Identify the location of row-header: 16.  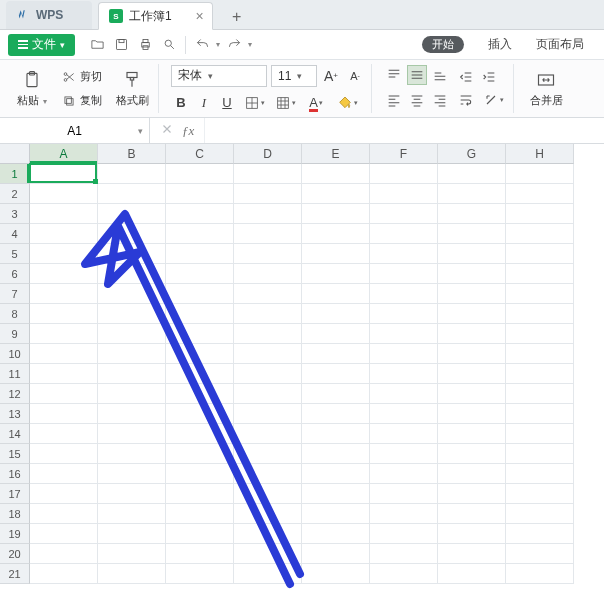
(15, 474).